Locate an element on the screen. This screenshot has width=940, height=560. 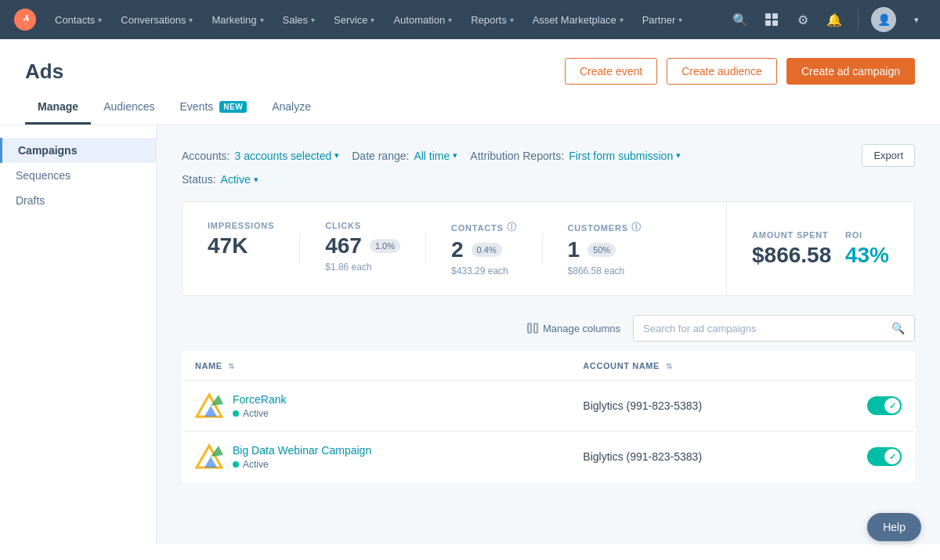
clicks-badge: 1.0% is located at coordinates (385, 246).